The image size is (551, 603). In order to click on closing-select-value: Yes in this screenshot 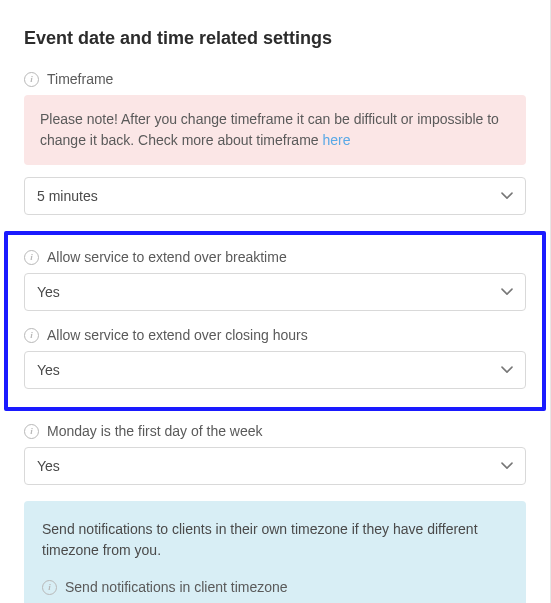, I will do `click(48, 370)`.